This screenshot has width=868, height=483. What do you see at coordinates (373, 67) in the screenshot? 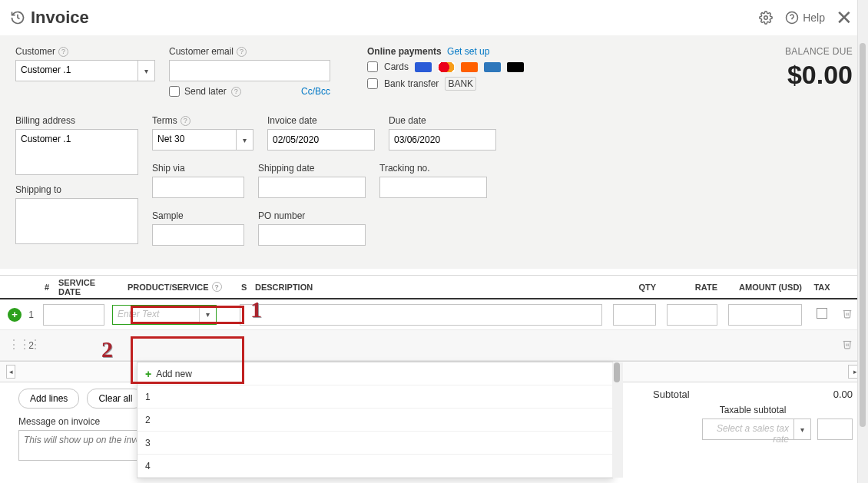
I see `cards-checkbox` at bounding box center [373, 67].